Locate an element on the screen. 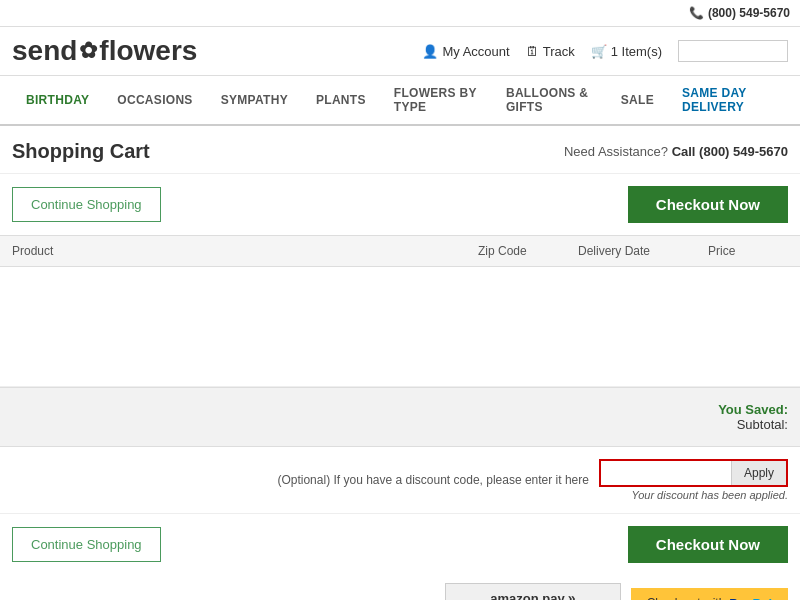 This screenshot has width=800, height=600. top-bar: 📞 (800) 549-5670 is located at coordinates (400, 14).